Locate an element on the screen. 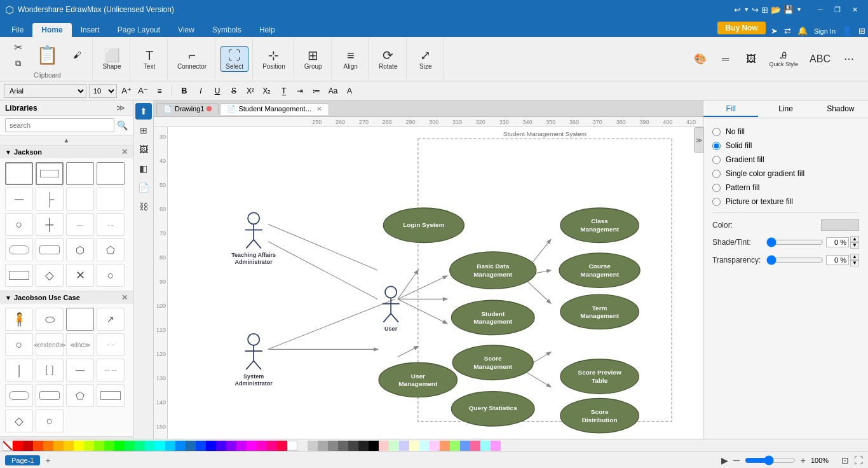  shade-up-btn: ▲ is located at coordinates (855, 239).